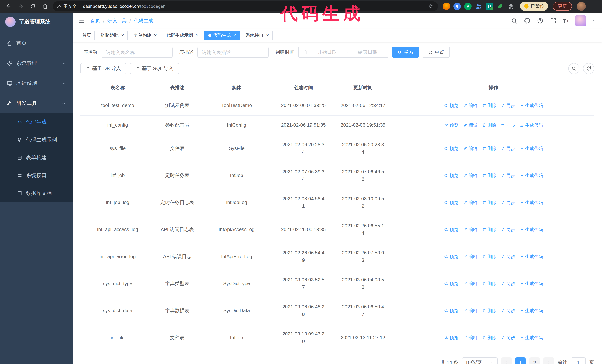  Describe the element at coordinates (36, 83) in the screenshot. I see `sidebar-item-infra: 基础设施` at that location.